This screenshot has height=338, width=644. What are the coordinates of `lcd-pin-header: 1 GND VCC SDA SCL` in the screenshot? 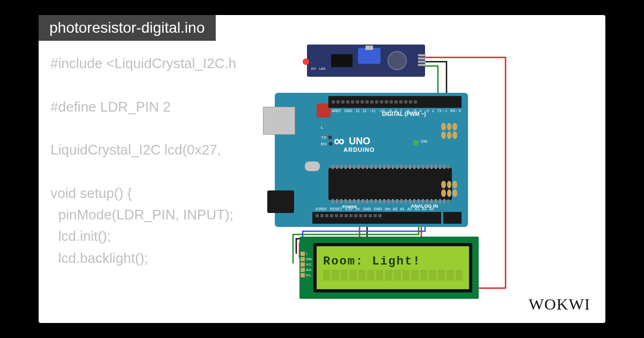 It's located at (306, 264).